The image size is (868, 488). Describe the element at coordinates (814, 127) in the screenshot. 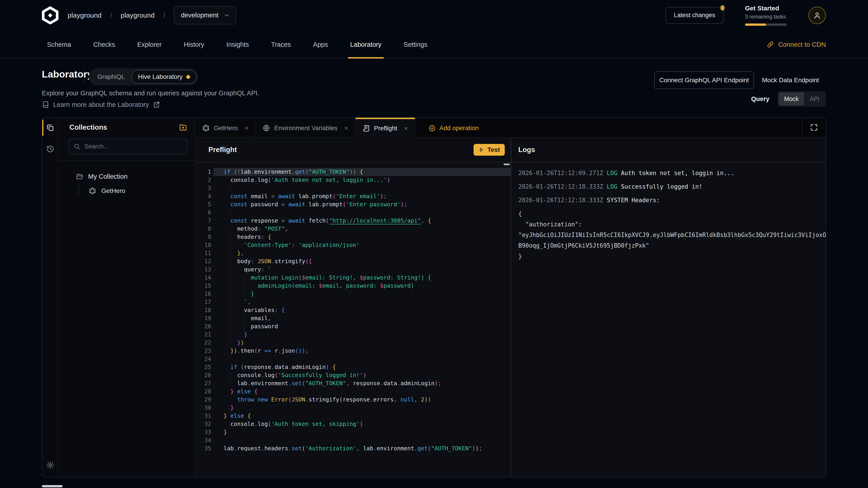

I see `fullscreen-button` at that location.